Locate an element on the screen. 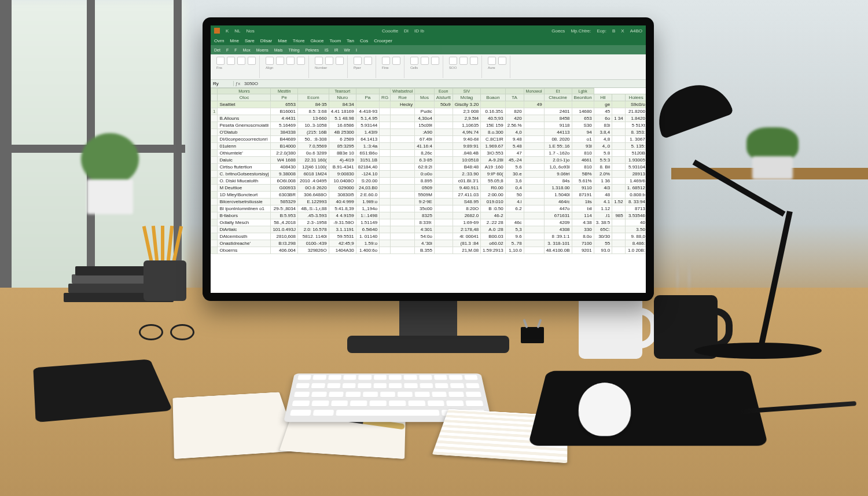 This screenshot has width=868, height=496. cell: 9:00830 is located at coordinates (343, 174).